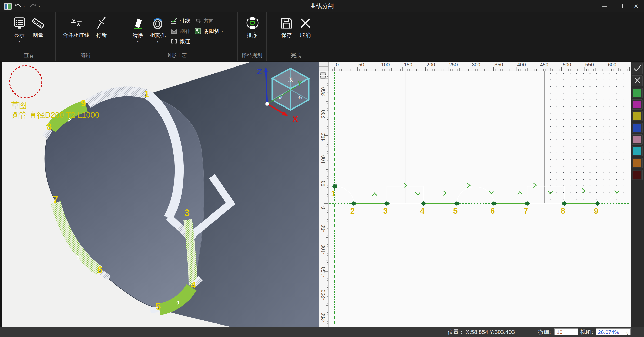 This screenshot has width=644, height=337. What do you see at coordinates (637, 69) in the screenshot?
I see `confirm-button` at bounding box center [637, 69].